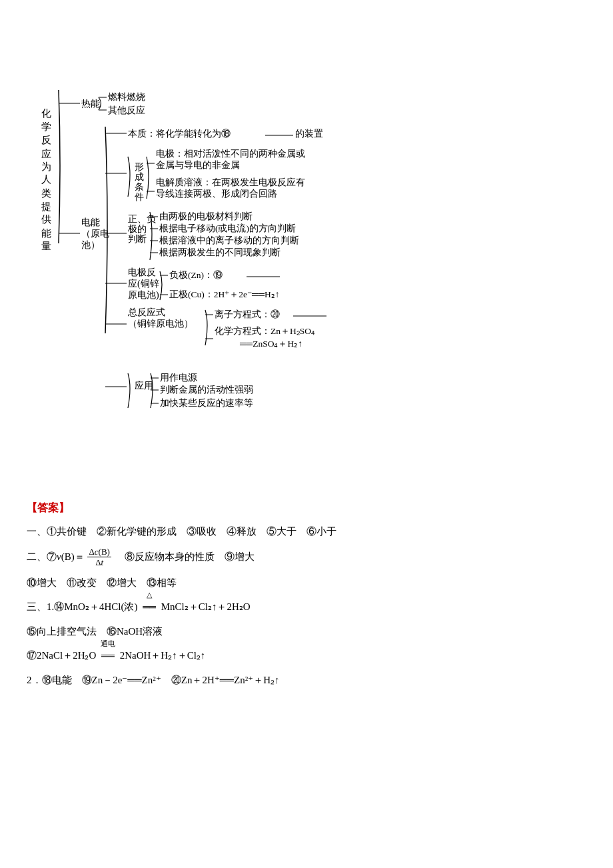 Image resolution: width=613 pixels, height=868 pixels. I want to click on triangle-arrow: △ ══, so click(149, 607).